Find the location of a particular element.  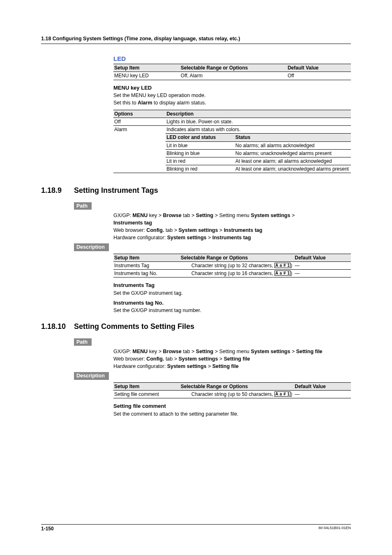

page-number: 1-150 is located at coordinates (48, 529).